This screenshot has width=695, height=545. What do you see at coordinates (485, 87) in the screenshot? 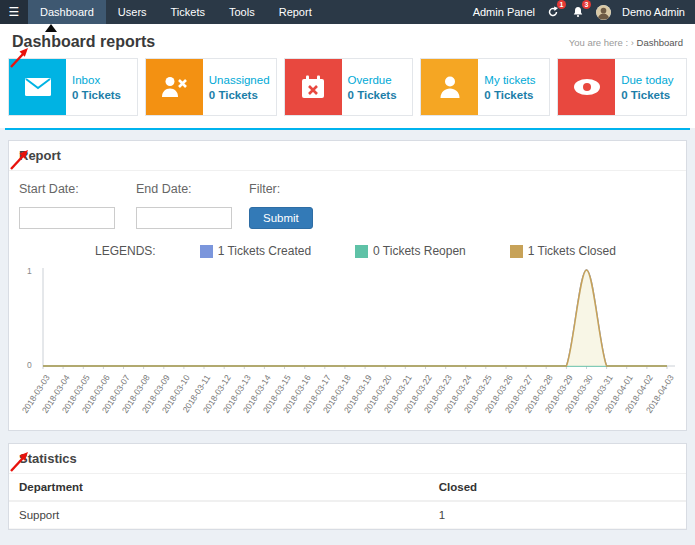
I see `stat-box-my-tickets: My tickets 0 Tickets` at bounding box center [485, 87].